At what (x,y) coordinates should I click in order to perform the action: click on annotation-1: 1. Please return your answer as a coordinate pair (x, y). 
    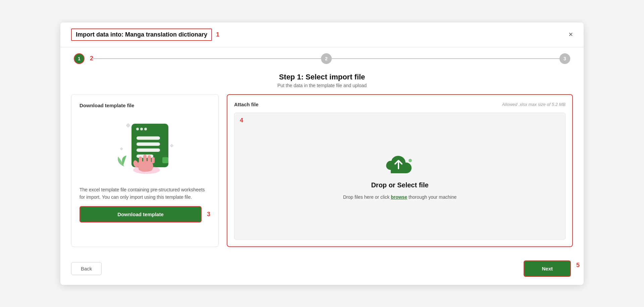
    Looking at the image, I should click on (218, 35).